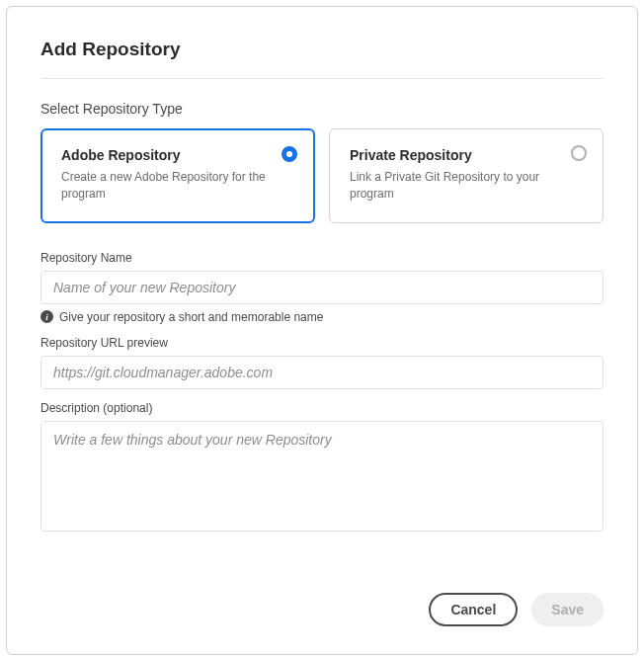  What do you see at coordinates (322, 287) in the screenshot?
I see `repo-name-input` at bounding box center [322, 287].